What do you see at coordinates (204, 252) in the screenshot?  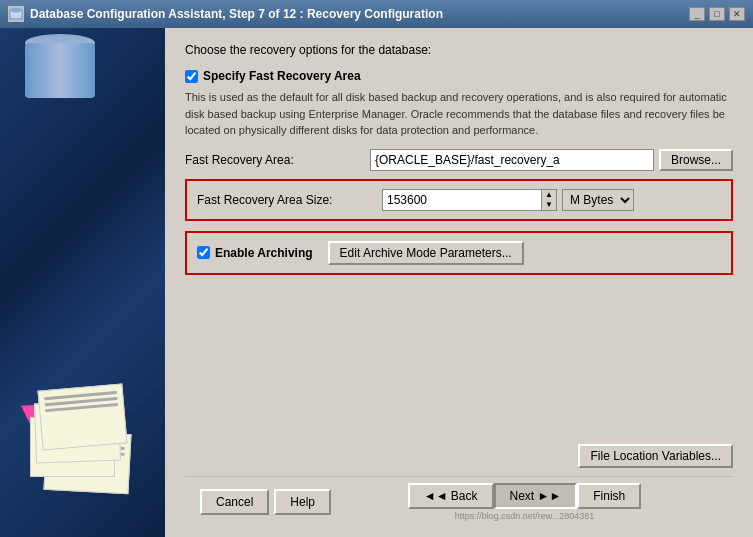 I see `enable-archiving-checkbox` at bounding box center [204, 252].